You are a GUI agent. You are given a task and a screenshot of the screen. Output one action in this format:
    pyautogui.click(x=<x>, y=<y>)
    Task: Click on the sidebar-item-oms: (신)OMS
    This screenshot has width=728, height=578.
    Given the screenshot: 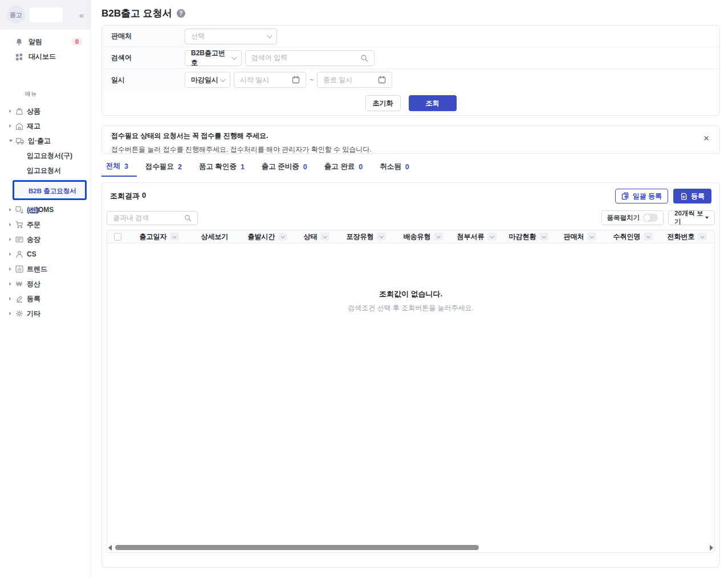 What is the action you would take?
    pyautogui.click(x=46, y=210)
    